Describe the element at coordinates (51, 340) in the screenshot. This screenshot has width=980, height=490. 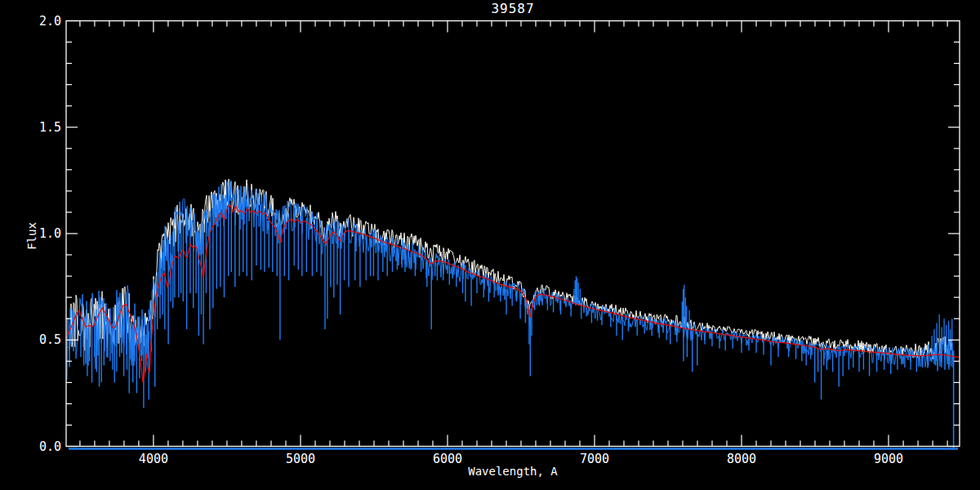
I see `y-tick-label: 0.5` at that location.